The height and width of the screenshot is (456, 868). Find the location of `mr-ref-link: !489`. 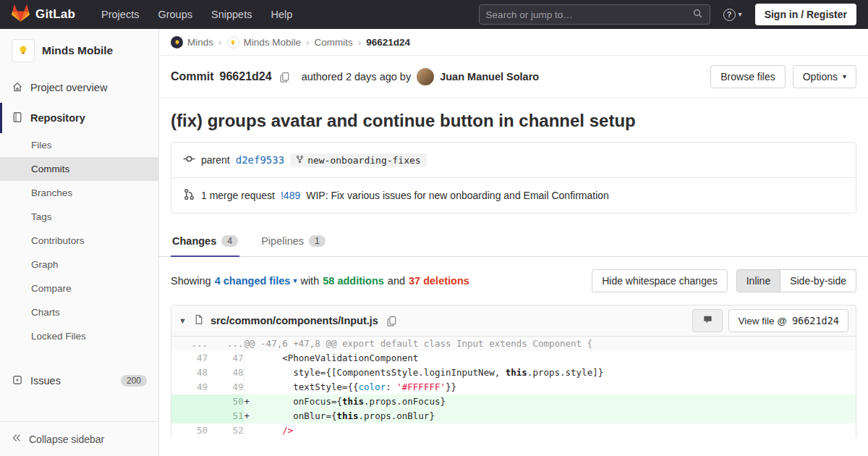

mr-ref-link: !489 is located at coordinates (291, 195).